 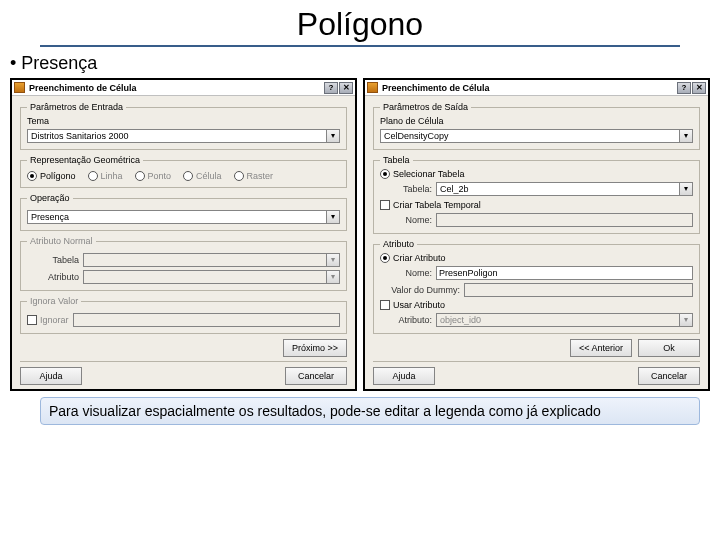 I want to click on ajuda-button: Ajuda, so click(x=51, y=376).